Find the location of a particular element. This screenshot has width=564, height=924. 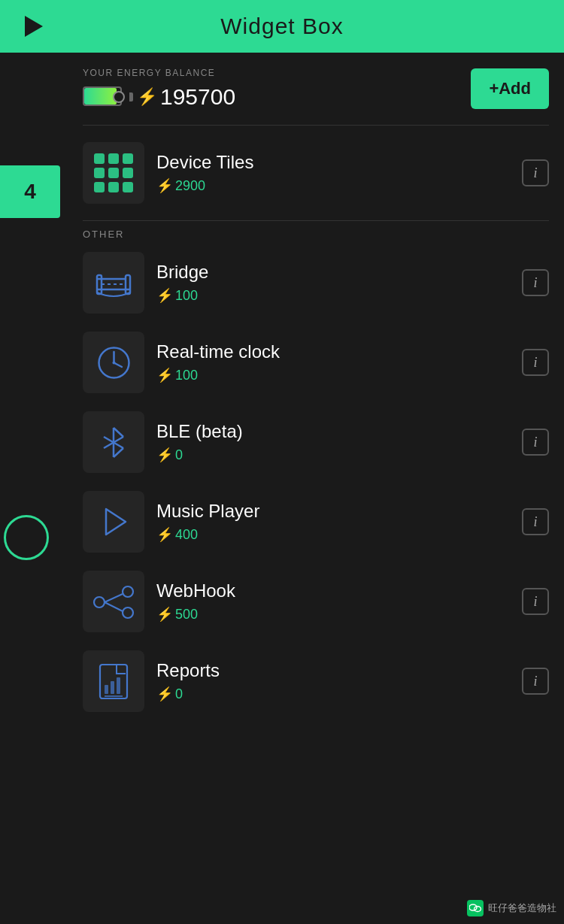

clock-icon-box is located at coordinates (114, 362).